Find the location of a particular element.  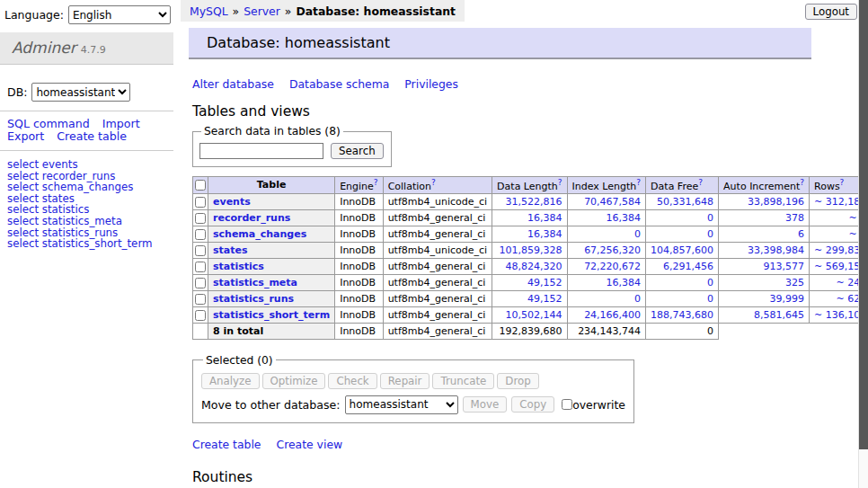

link-import: Import is located at coordinates (121, 124).